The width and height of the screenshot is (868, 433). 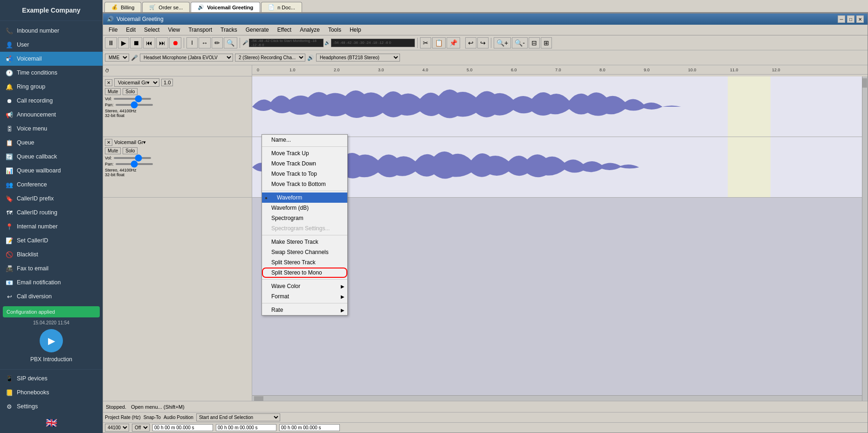 What do you see at coordinates (310, 30) in the screenshot?
I see `menu-analyze: Analyze` at bounding box center [310, 30].